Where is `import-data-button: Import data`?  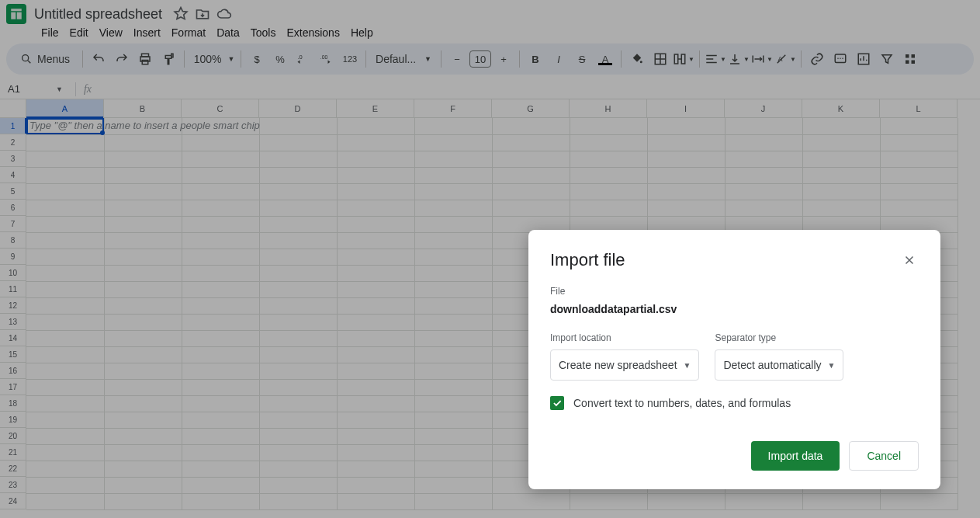 import-data-button: Import data is located at coordinates (796, 456).